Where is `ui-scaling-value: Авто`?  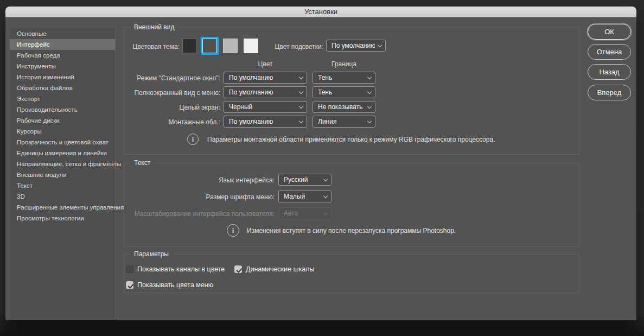 ui-scaling-value: Авто is located at coordinates (291, 213).